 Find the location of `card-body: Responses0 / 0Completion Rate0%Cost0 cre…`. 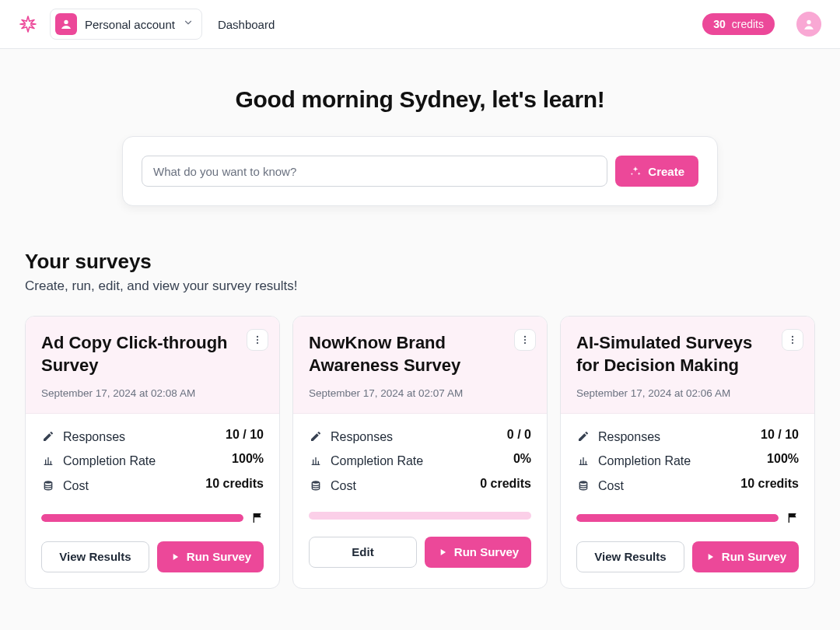

card-body: Responses0 / 0Completion Rate0%Cost0 cre… is located at coordinates (420, 501).